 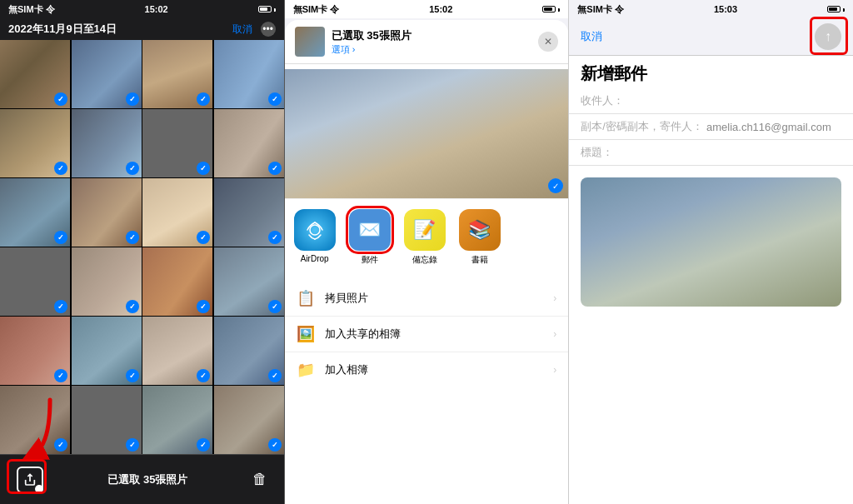 I want to click on copy-icon: 📋, so click(x=306, y=298).